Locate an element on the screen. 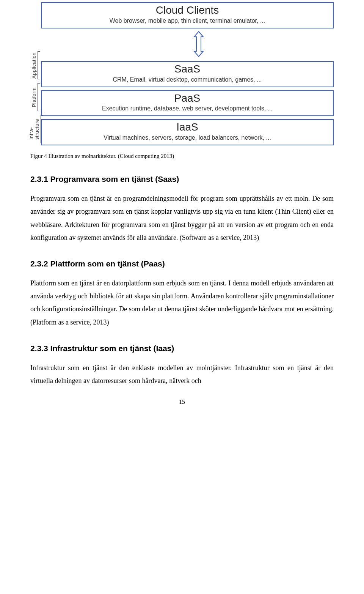 Image resolution: width=364 pixels, height=594 pixels. diagram-box-iaas-title: IaaS is located at coordinates (187, 128).